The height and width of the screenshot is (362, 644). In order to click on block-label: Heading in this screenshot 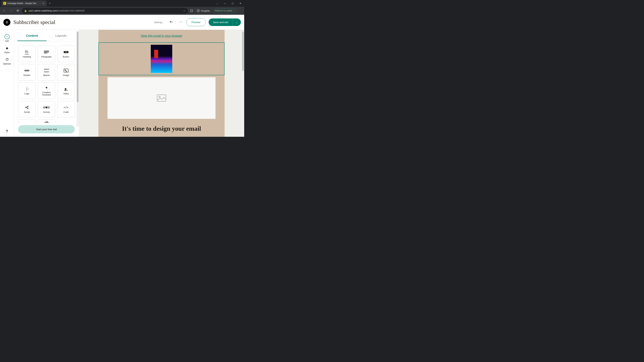, I will do `click(27, 57)`.